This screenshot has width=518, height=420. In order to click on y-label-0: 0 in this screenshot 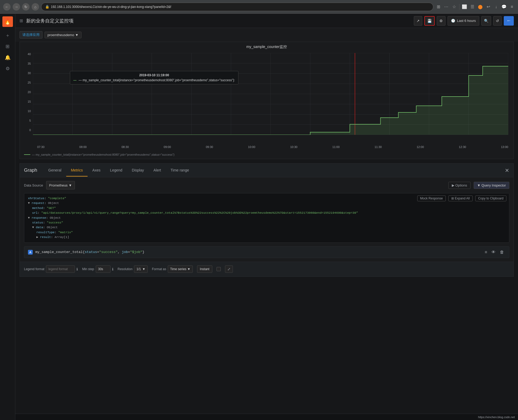, I will do `click(30, 130)`.